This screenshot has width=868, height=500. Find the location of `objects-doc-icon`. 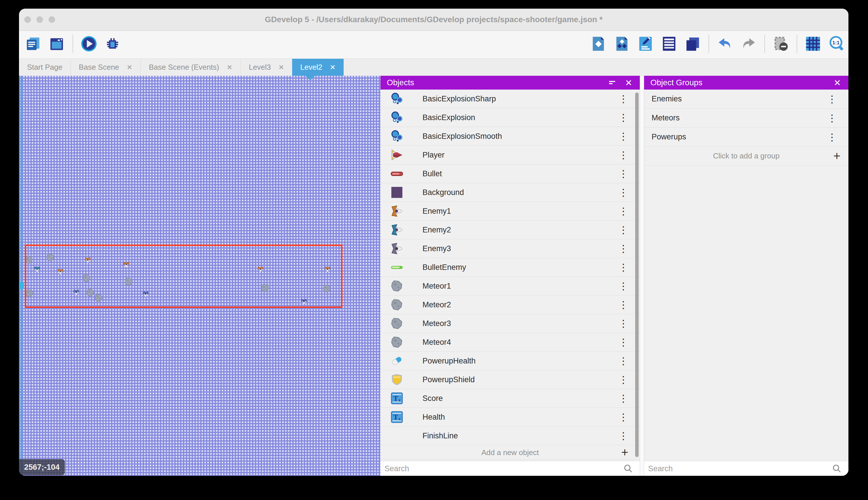

objects-doc-icon is located at coordinates (598, 44).